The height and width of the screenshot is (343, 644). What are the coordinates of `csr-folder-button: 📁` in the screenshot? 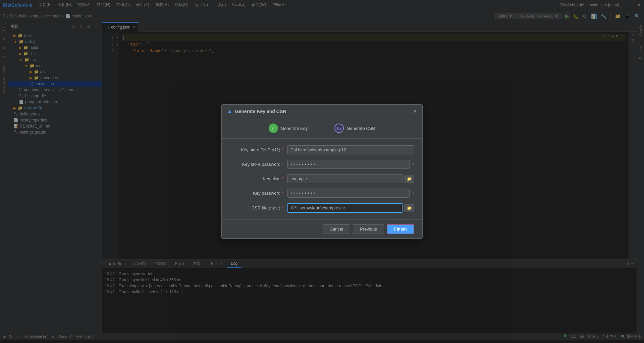 It's located at (409, 208).